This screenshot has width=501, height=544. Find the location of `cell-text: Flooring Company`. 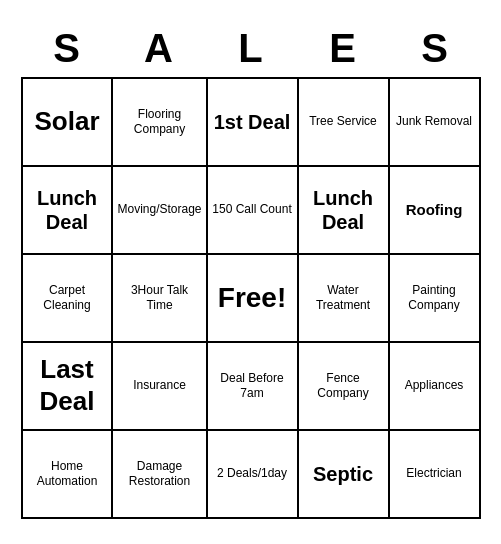

cell-text: Flooring Company is located at coordinates (159, 122).